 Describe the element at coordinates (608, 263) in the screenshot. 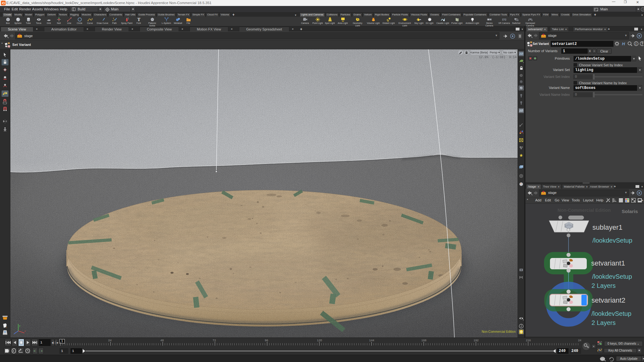

I see `svg-text: setvariant1` at that location.